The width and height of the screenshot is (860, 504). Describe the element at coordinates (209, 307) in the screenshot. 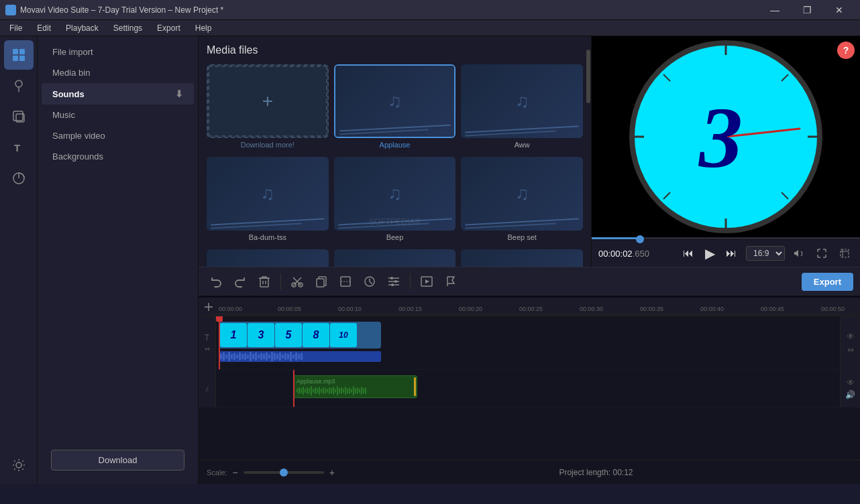

I see `add-track-button` at that location.